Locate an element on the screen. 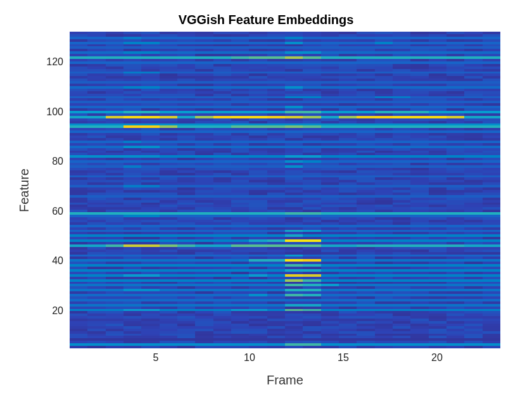  y-axis-label: Feature is located at coordinates (24, 190).